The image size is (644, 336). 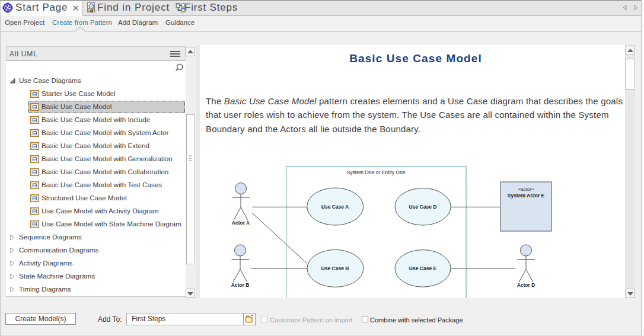 I want to click on svg-text: Actor D, so click(x=527, y=285).